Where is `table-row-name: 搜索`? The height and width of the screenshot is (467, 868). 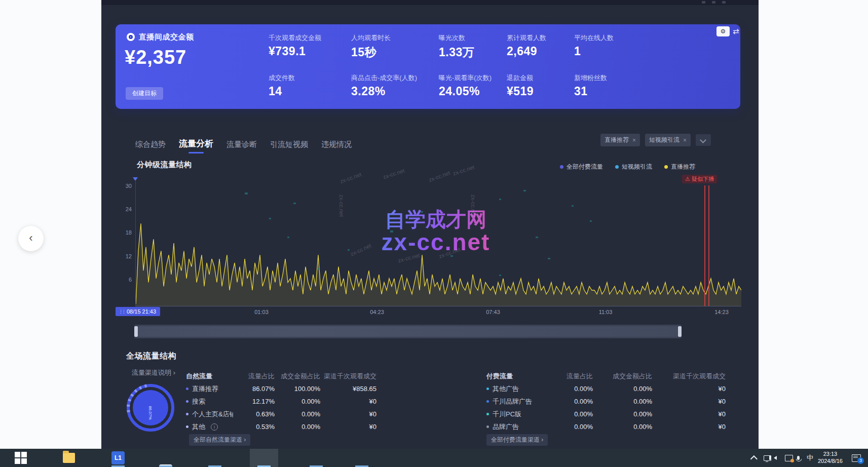 table-row-name: 搜索 is located at coordinates (210, 402).